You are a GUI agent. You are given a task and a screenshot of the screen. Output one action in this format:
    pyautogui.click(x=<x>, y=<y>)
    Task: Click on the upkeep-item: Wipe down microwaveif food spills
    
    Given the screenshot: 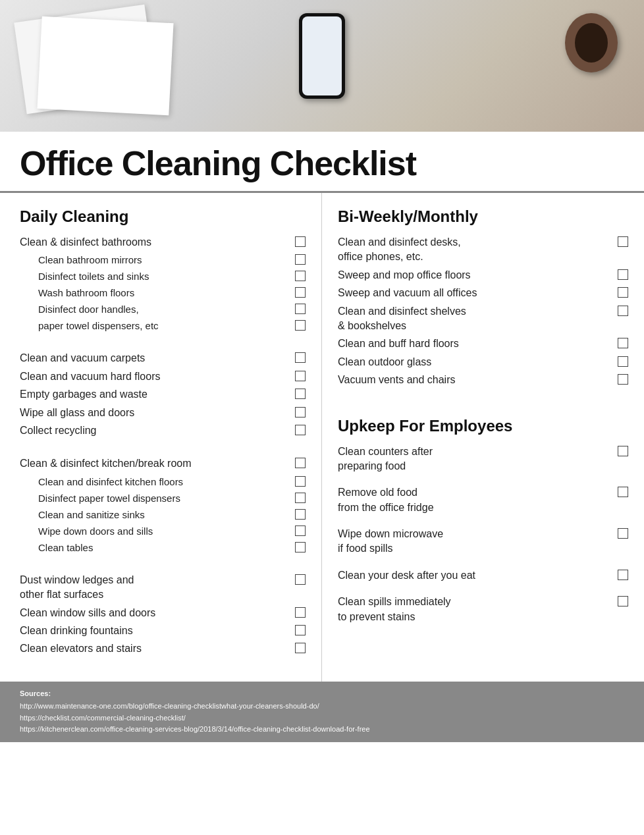 What is the action you would take?
    pyautogui.click(x=483, y=541)
    